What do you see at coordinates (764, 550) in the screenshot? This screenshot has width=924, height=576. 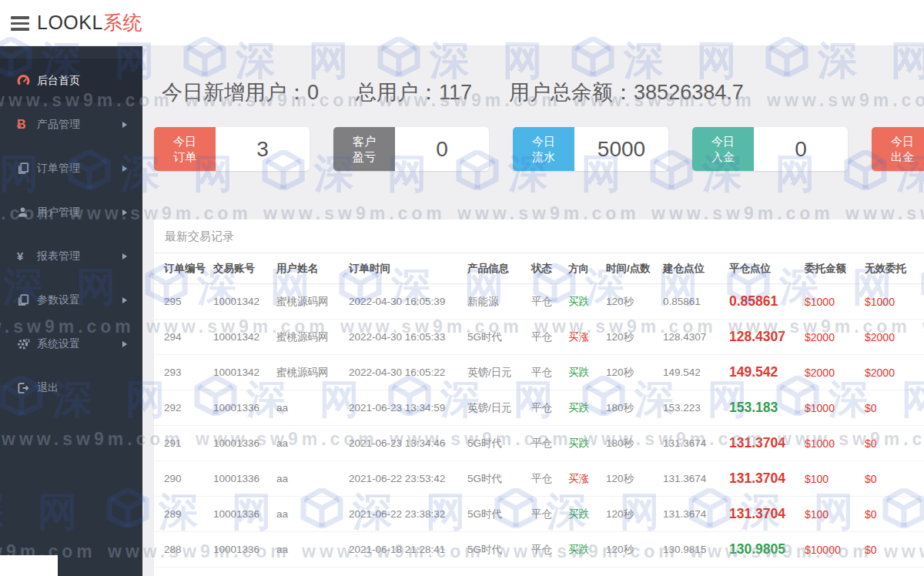 I see `close-cell: 130.9805` at bounding box center [764, 550].